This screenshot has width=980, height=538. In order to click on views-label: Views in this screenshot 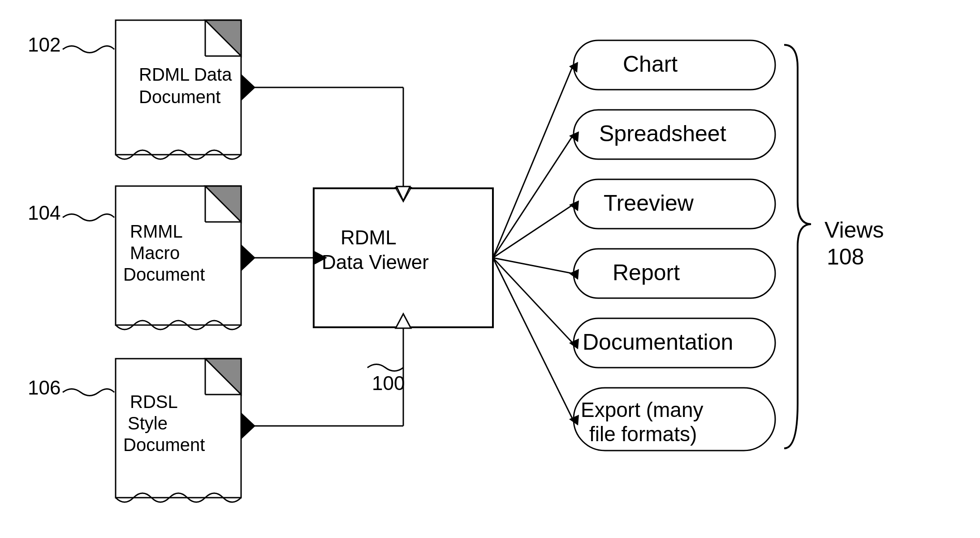, I will do `click(854, 230)`.